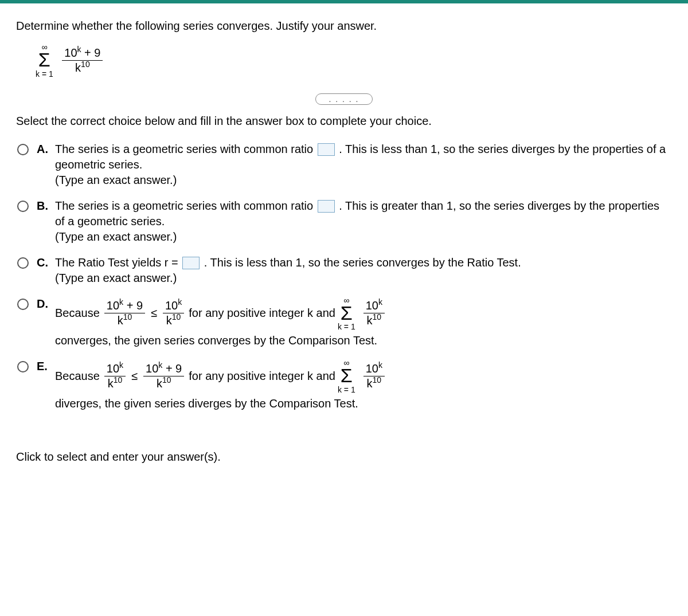 The image size is (688, 616). What do you see at coordinates (23, 367) in the screenshot?
I see `radio-e` at bounding box center [23, 367].